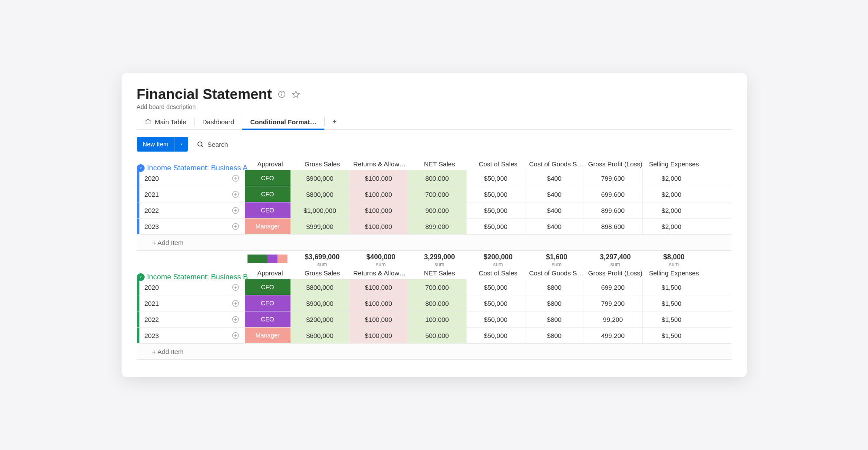  I want to click on net-sales-cell: 900,000, so click(437, 210).